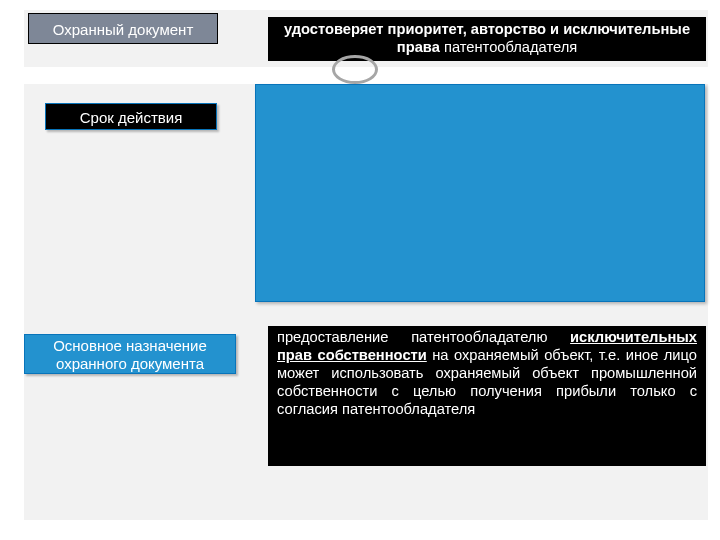 Image resolution: width=720 pixels, height=540 pixels. What do you see at coordinates (487, 39) in the screenshot?
I see `protective-document-description: удостоверяет приоритет, авторство и искл…` at bounding box center [487, 39].